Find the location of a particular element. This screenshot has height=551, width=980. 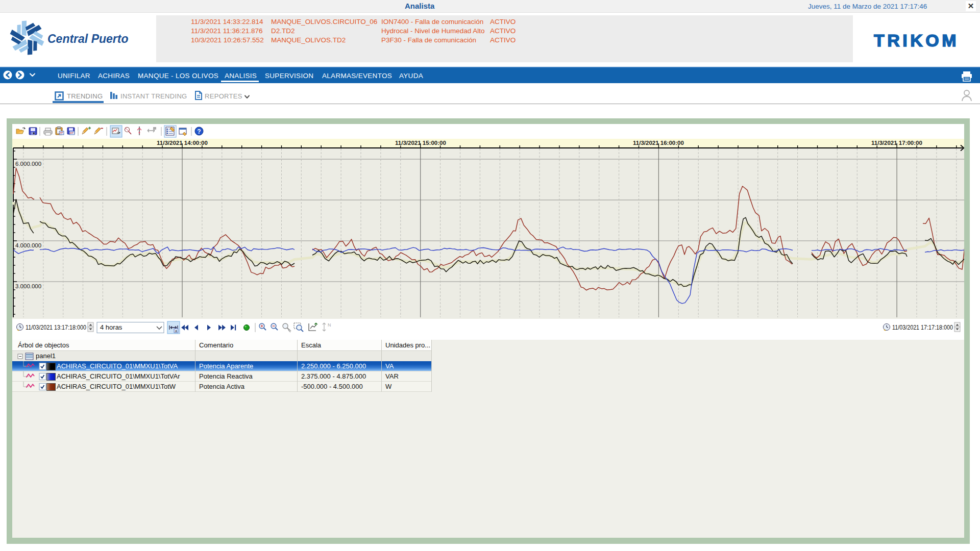

svg-text: 6.000.000 is located at coordinates (29, 164).